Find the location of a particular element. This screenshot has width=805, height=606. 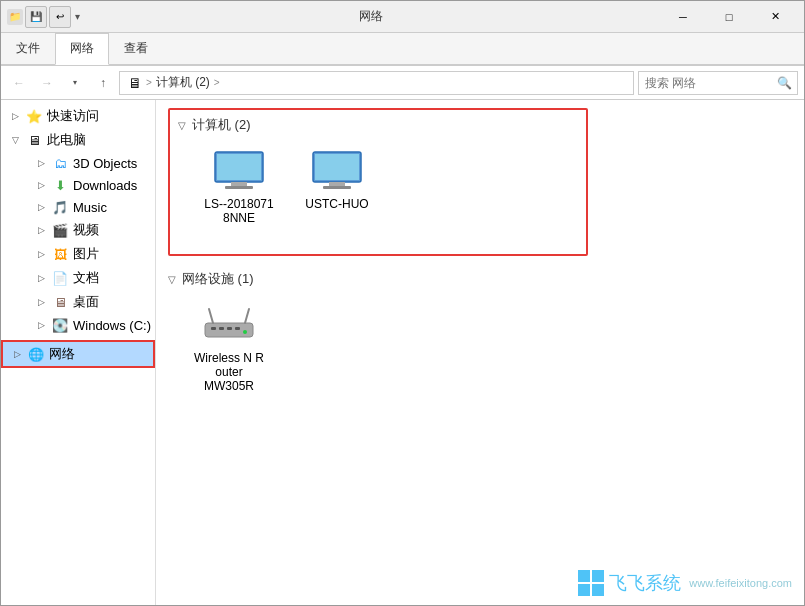

network-devices-grid: Wireless N Router MW305R is located at coordinates (480, 348).